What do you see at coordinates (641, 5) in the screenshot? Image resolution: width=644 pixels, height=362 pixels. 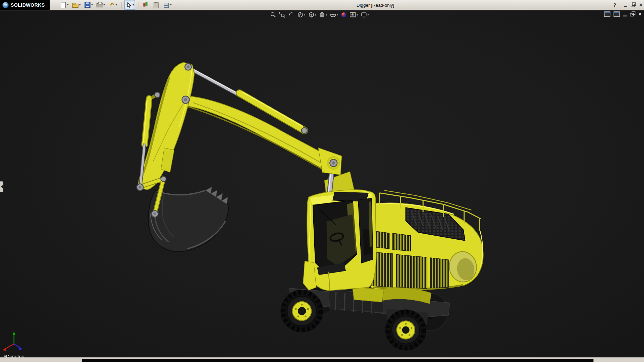 I see `close-button: ×` at bounding box center [641, 5].